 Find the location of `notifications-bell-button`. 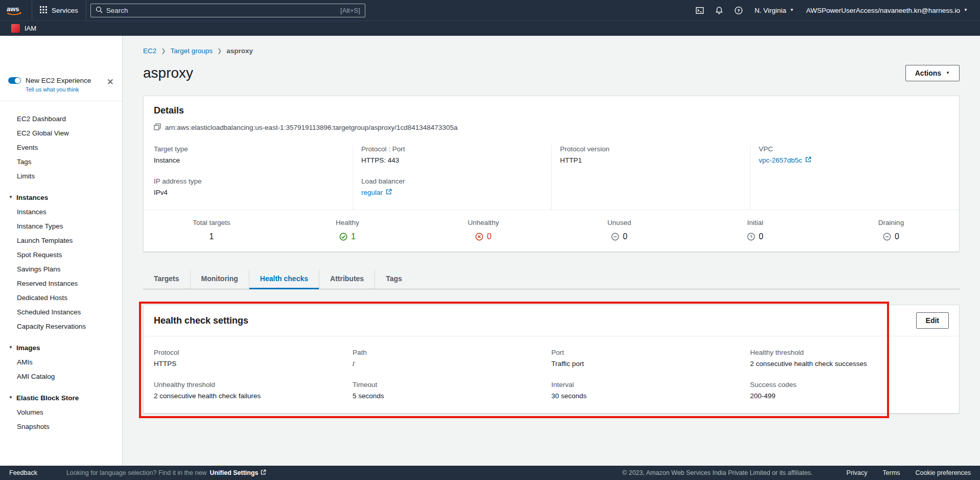

notifications-bell-button is located at coordinates (719, 10).